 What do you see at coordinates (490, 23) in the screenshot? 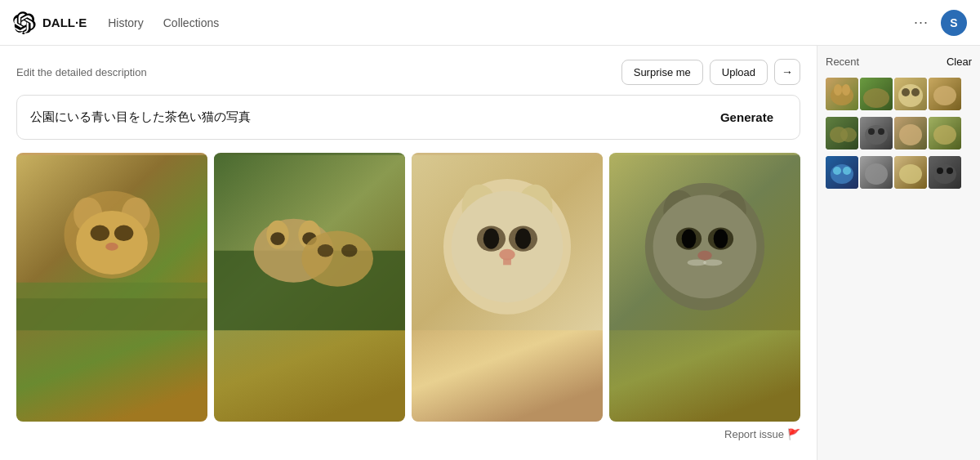
I see `header: DALL·E History Collections ··· S` at bounding box center [490, 23].